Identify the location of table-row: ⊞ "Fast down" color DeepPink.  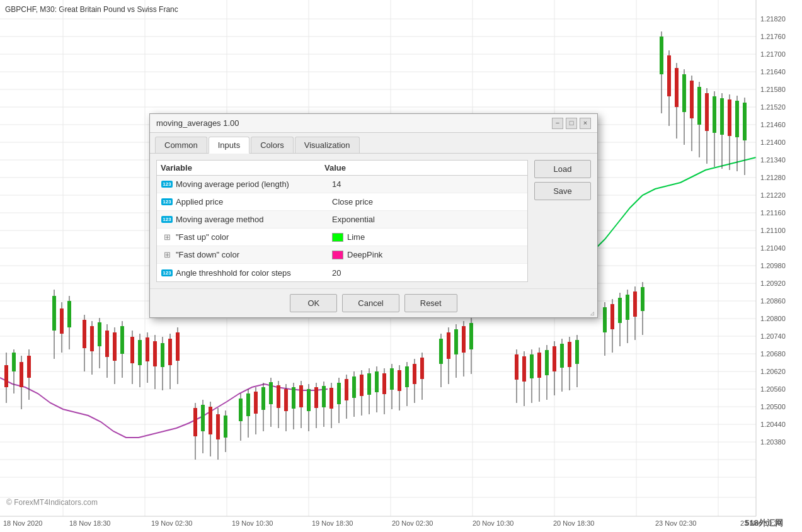
(342, 255).